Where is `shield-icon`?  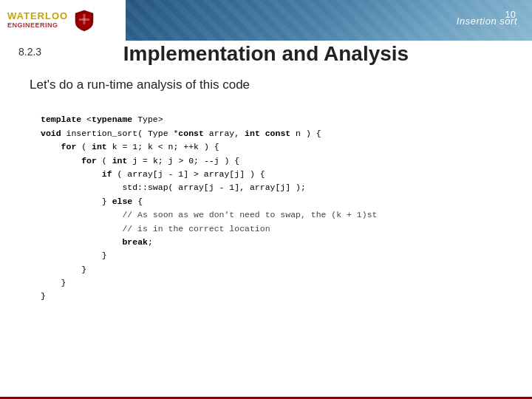
shield-icon is located at coordinates (84, 21).